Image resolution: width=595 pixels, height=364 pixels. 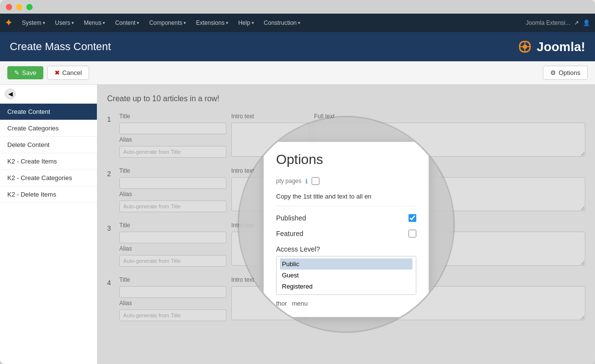 I want to click on nav-item-content: Content ▾, so click(x=127, y=23).